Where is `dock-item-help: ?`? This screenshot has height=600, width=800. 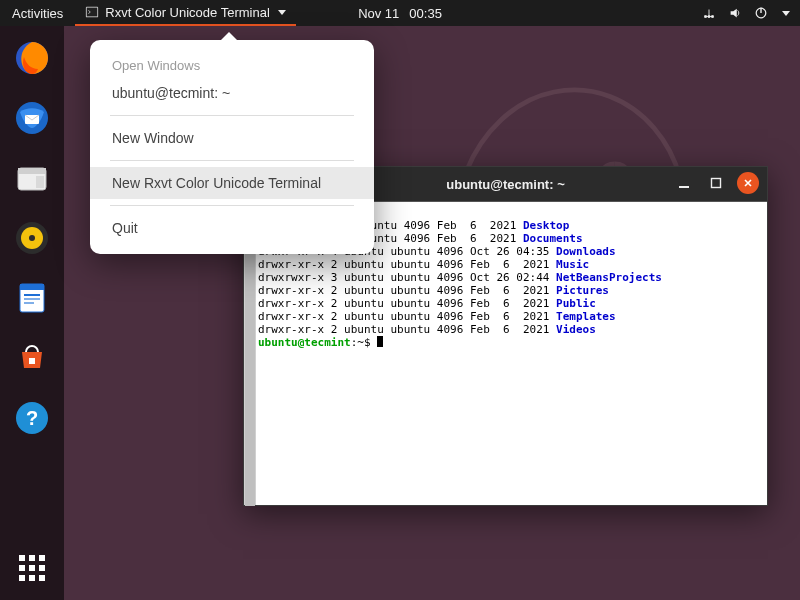 dock-item-help: ? is located at coordinates (32, 418).